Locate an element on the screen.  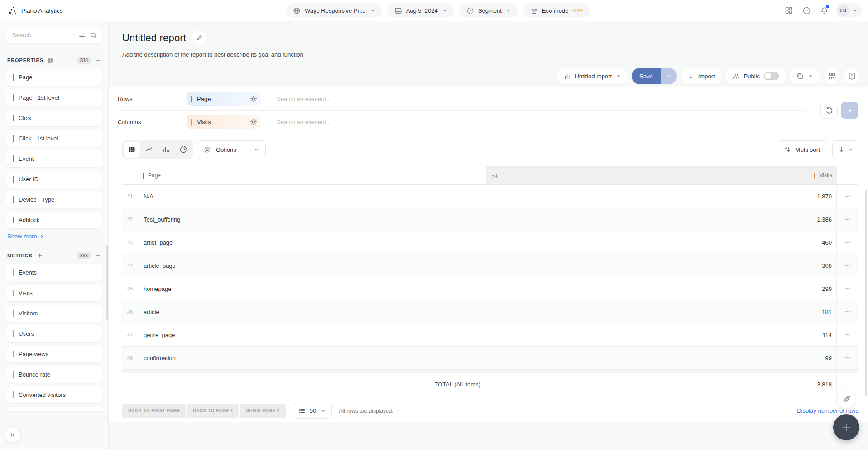
table-row: #6 article 181 is located at coordinates (490, 312).